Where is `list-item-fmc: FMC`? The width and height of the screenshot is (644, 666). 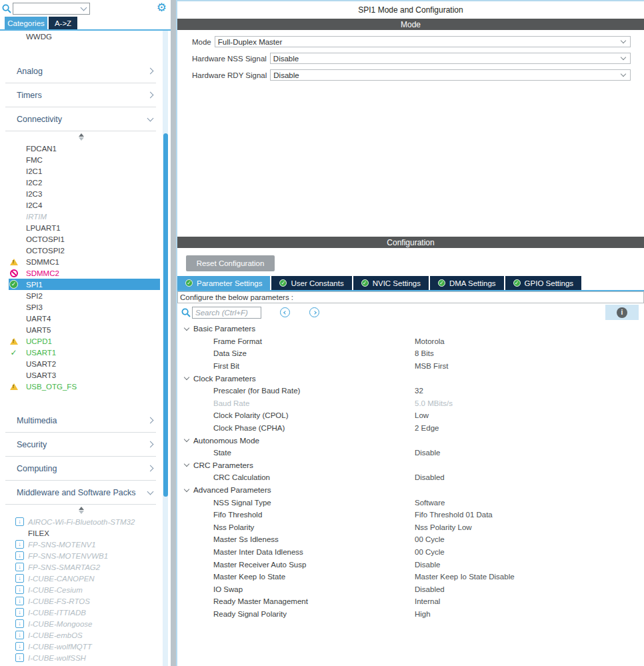
list-item-fmc: FMC is located at coordinates (84, 160).